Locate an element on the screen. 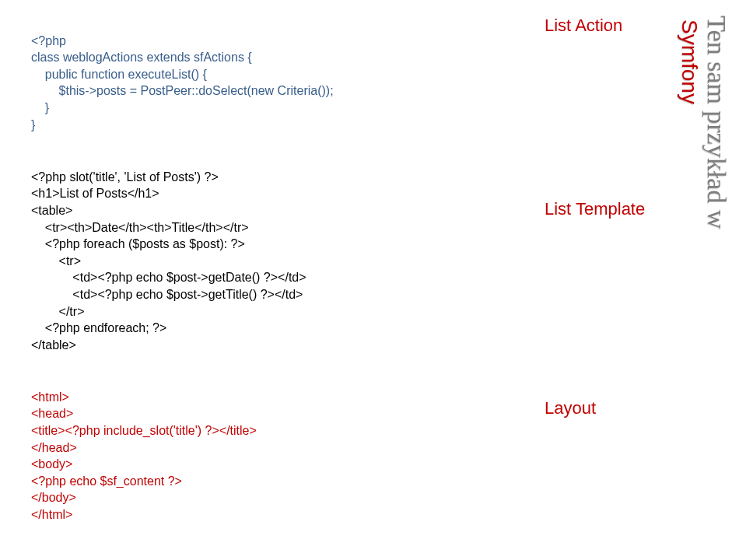 The width and height of the screenshot is (746, 560). code-line: public function executeList() { is located at coordinates (119, 75).